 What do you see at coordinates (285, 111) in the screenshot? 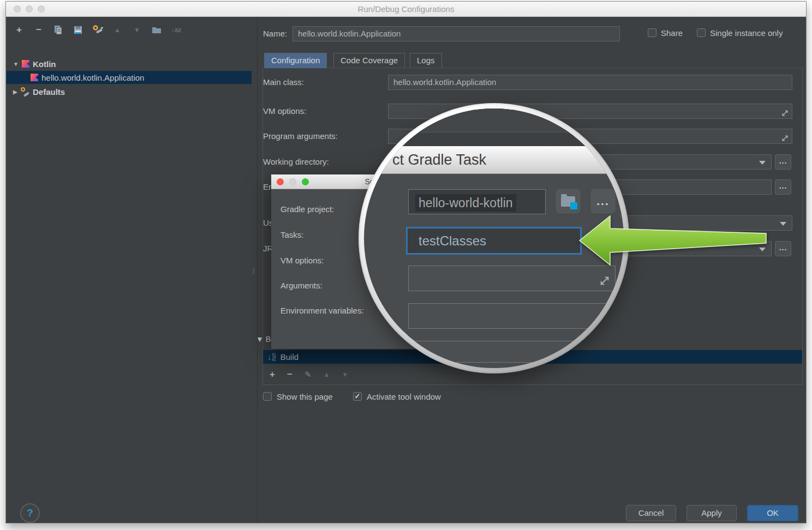
I see `vm-options-label: VM options:` at bounding box center [285, 111].